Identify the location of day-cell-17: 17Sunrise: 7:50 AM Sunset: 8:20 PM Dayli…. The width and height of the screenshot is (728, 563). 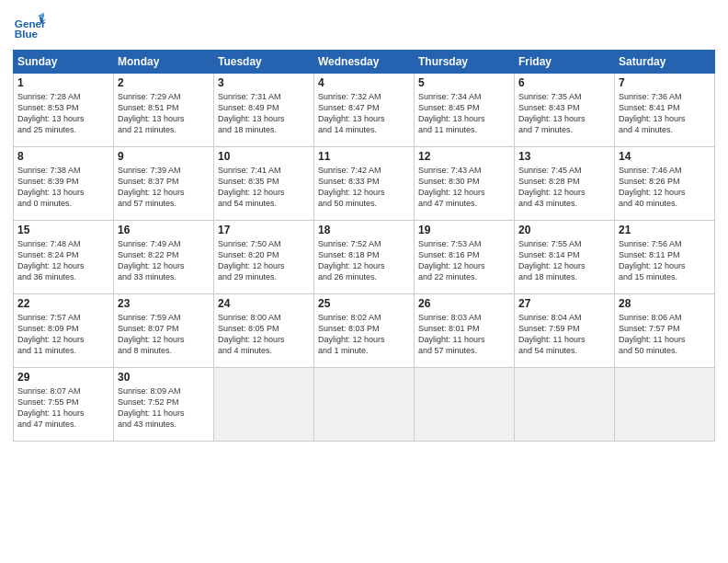
(265, 258).